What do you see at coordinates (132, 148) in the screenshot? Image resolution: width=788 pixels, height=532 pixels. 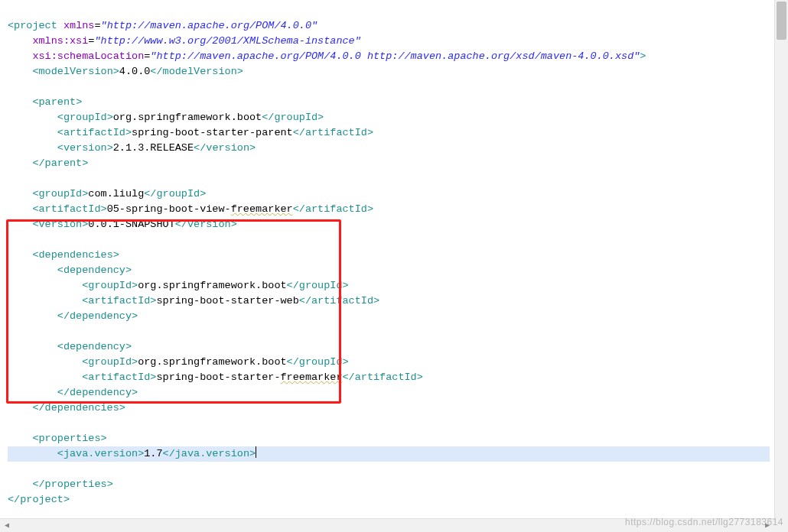 I see `line-parent-version: <version>2.1.3.RELEASE</version>` at bounding box center [132, 148].